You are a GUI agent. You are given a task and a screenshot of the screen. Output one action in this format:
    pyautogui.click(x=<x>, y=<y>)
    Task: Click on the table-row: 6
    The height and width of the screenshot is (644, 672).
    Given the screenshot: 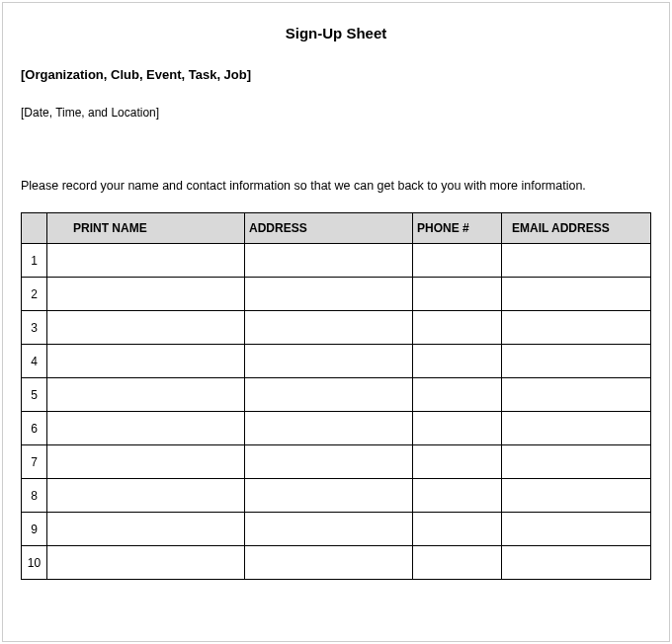 What is the action you would take?
    pyautogui.click(x=336, y=429)
    